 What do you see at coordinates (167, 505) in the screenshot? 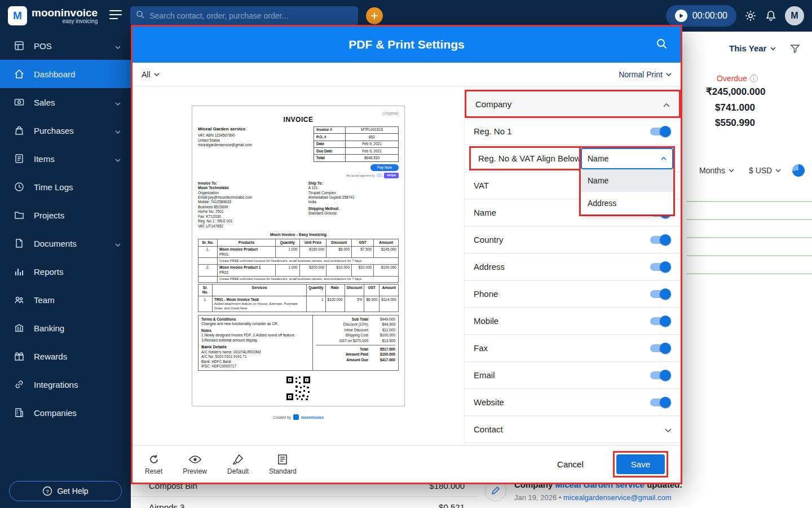
I see `item-name: Airpods 3` at bounding box center [167, 505].